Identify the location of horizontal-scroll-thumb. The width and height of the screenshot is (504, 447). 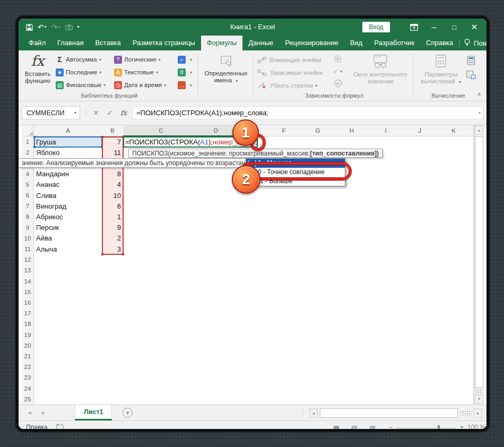
(389, 413).